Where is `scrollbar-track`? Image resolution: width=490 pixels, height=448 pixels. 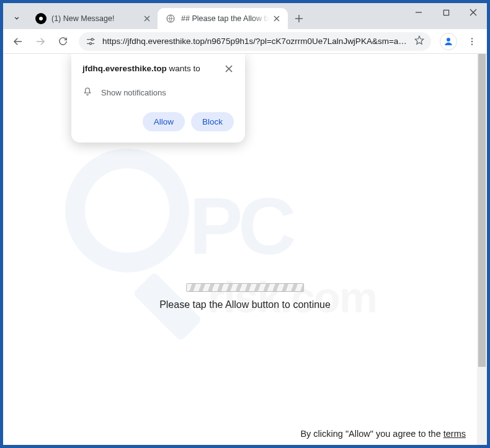 scrollbar-track is located at coordinates (482, 249).